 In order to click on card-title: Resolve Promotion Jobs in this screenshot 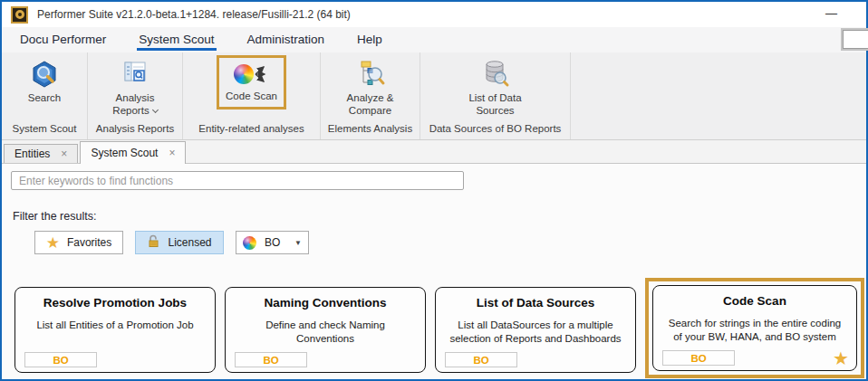, I will do `click(115, 302)`.